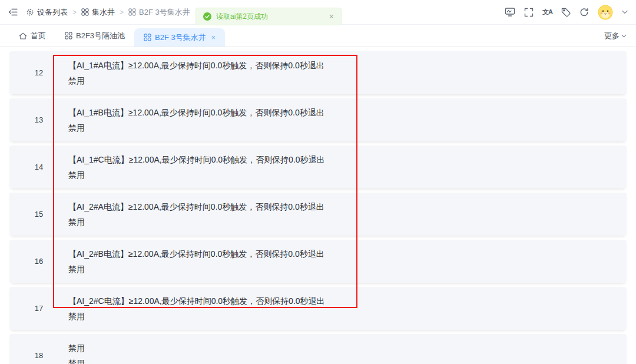  I want to click on table-row: 17 【AI_2#C电流】≥12.00A,最少保持时间0.0秒触发，否则保持0.…, so click(318, 309).